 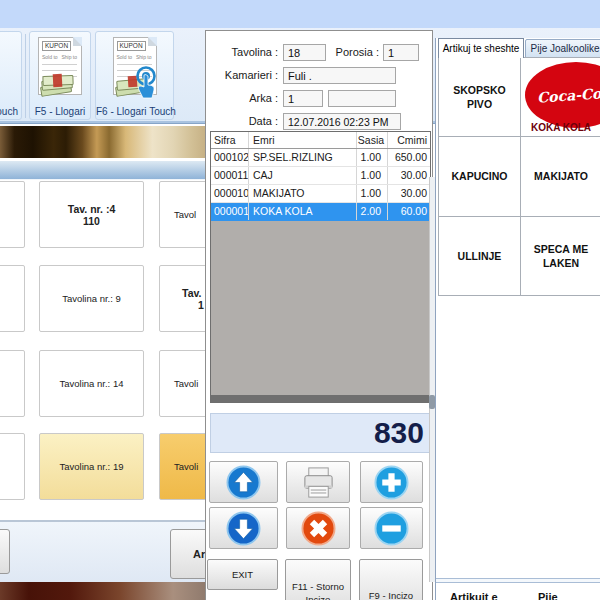 I want to click on product-label: MAKIJATO, so click(x=561, y=176).